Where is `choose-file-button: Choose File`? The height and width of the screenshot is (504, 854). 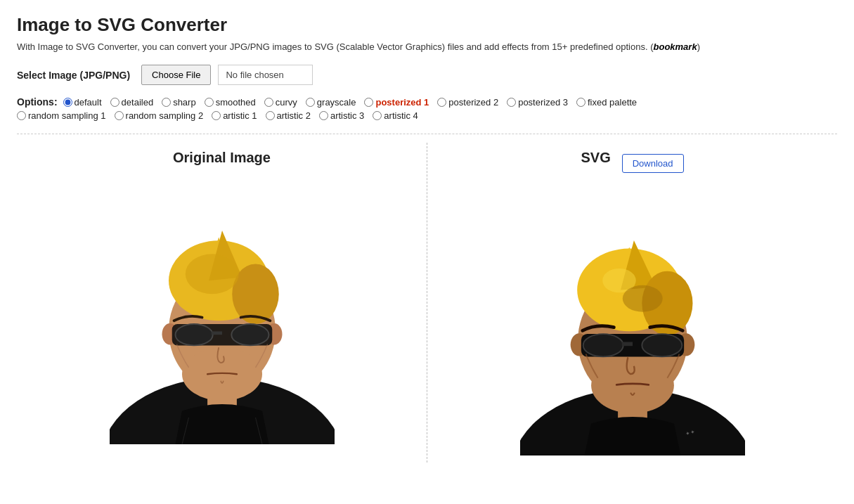 choose-file-button: Choose File is located at coordinates (176, 75).